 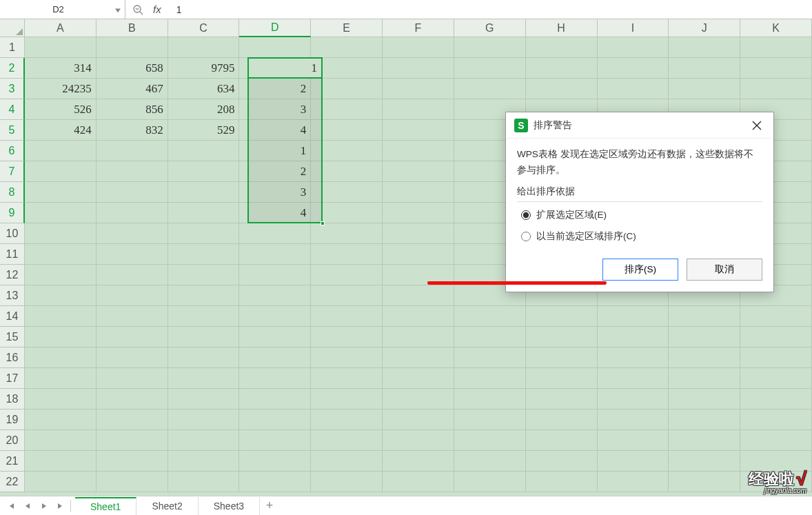 What do you see at coordinates (640, 270) in the screenshot?
I see `sort-button: 排序(S)` at bounding box center [640, 270].